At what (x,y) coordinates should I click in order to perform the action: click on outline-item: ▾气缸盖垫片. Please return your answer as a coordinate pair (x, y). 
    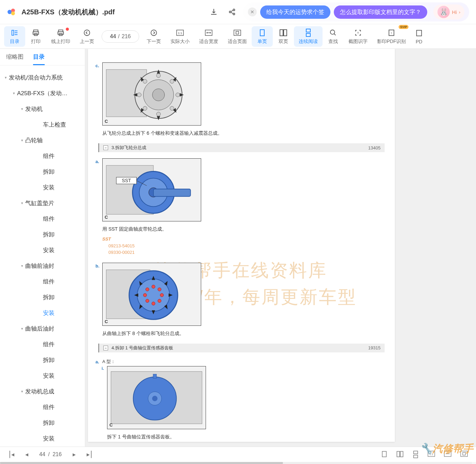
    Looking at the image, I should click on (42, 203).